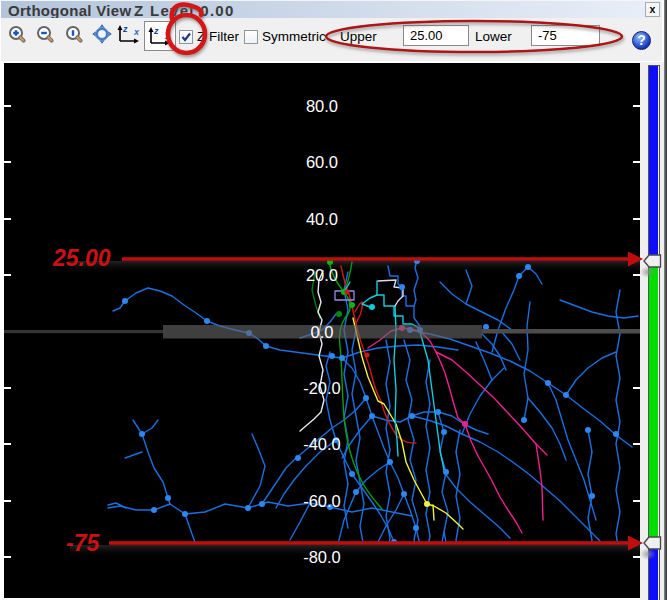  What do you see at coordinates (83, 543) in the screenshot?
I see `svg-text: -75` at bounding box center [83, 543].